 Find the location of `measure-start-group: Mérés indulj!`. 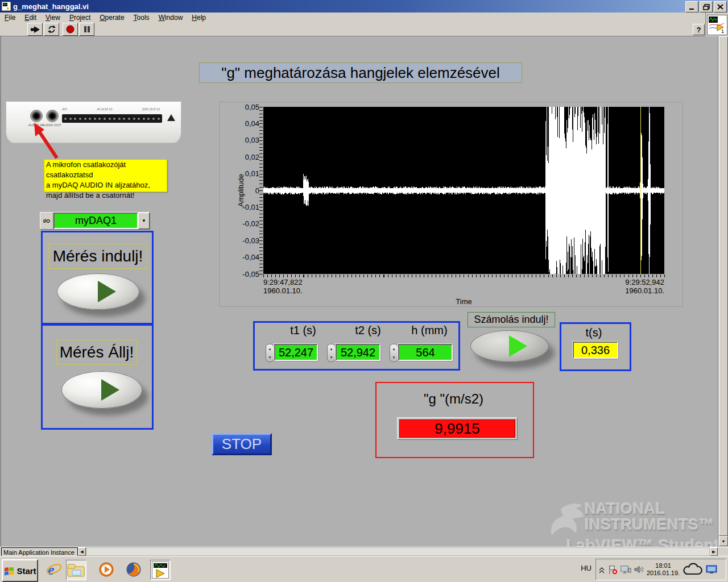

measure-start-group: Mérés indulj! is located at coordinates (97, 278).